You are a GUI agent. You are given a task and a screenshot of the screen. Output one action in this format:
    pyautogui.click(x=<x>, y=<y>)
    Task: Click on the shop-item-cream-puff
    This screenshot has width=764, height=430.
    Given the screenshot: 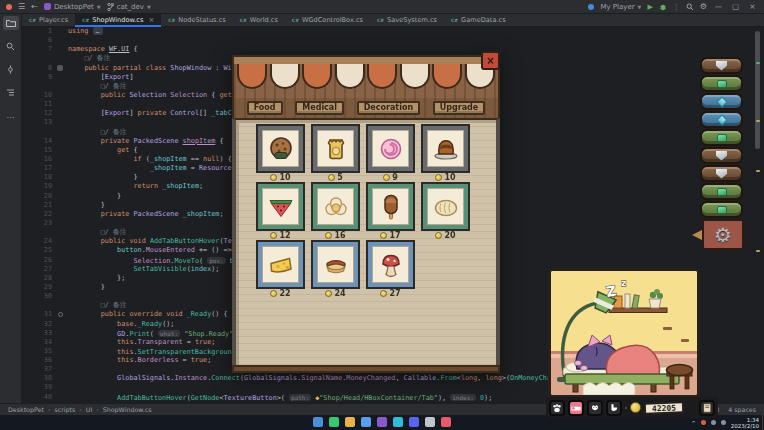 What is the action you would take?
    pyautogui.click(x=336, y=206)
    